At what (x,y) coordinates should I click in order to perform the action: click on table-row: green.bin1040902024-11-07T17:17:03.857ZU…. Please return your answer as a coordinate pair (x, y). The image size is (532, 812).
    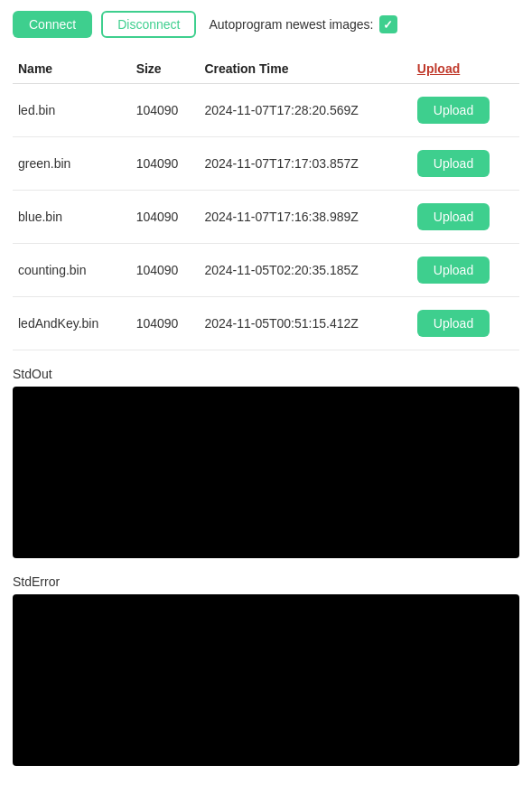
    Looking at the image, I should click on (266, 164).